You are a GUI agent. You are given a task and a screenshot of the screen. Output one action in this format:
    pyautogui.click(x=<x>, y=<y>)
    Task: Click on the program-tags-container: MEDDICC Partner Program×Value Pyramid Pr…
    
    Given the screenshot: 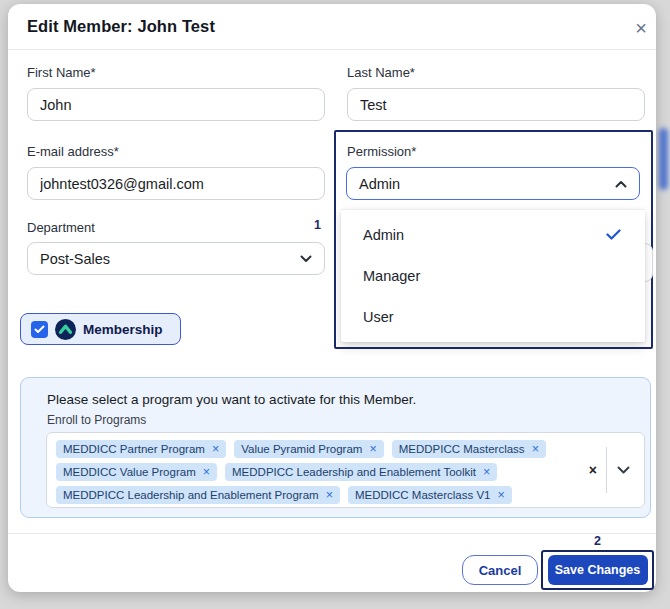 What is the action you would take?
    pyautogui.click(x=314, y=470)
    